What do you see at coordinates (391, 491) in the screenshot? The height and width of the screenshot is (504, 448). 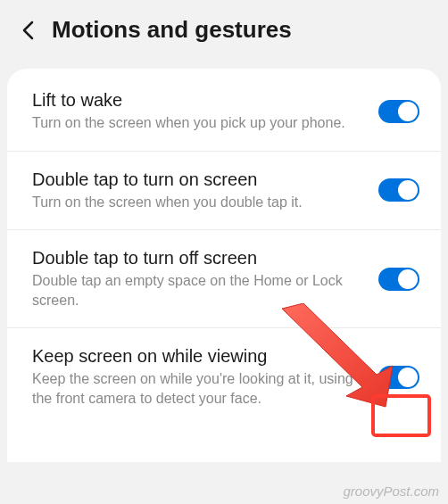 I see `watermark: groovyPost.com` at bounding box center [391, 491].